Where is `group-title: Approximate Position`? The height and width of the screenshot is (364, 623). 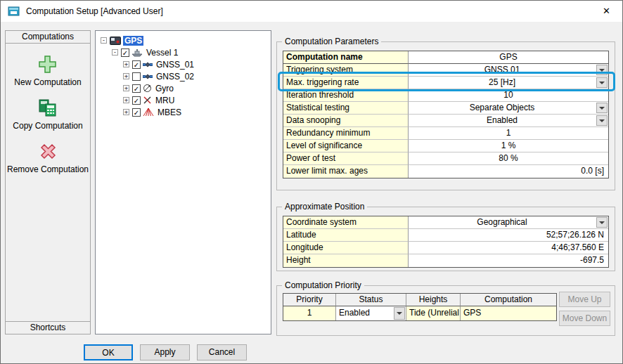 group-title: Approximate Position is located at coordinates (325, 207).